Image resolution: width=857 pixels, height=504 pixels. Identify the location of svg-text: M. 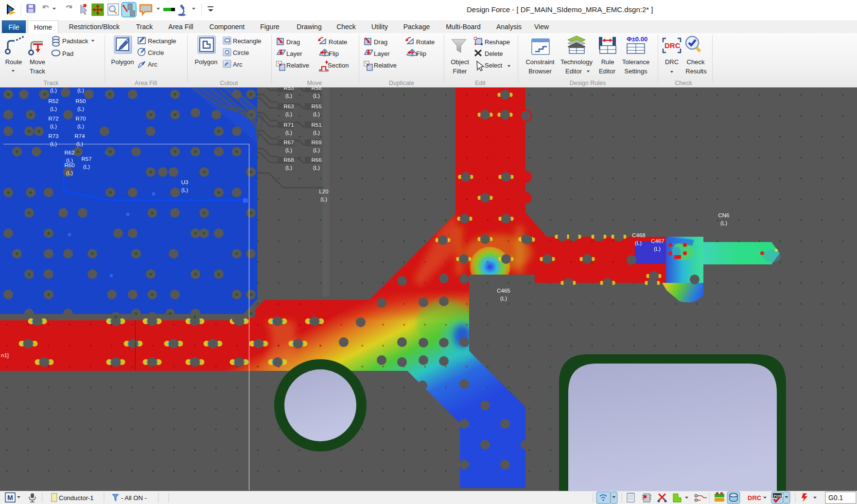
(10, 498).